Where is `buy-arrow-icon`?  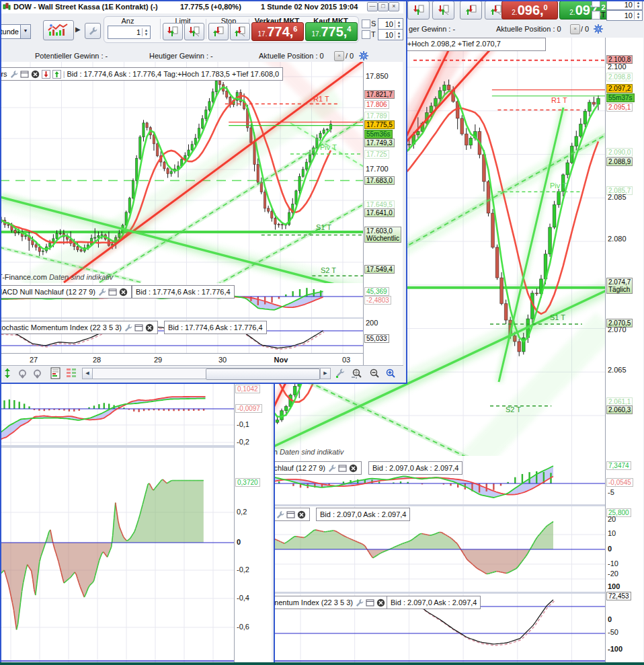
buy-arrow-icon is located at coordinates (56, 74).